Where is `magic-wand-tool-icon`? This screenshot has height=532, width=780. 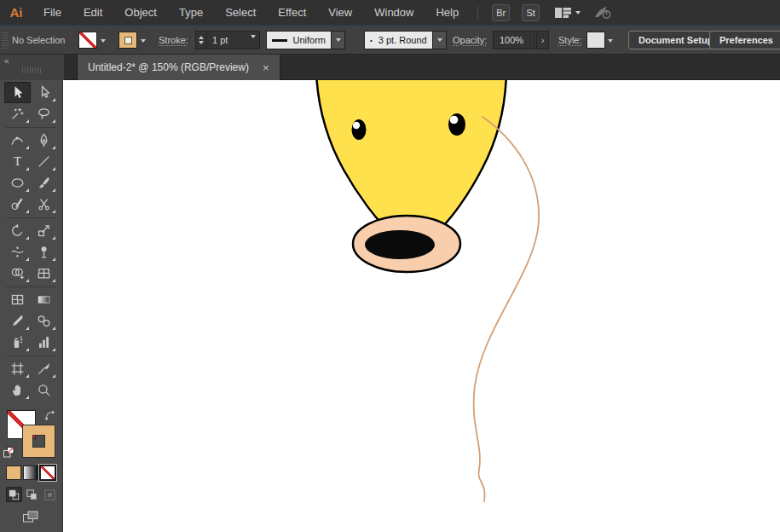 magic-wand-tool-icon is located at coordinates (17, 114).